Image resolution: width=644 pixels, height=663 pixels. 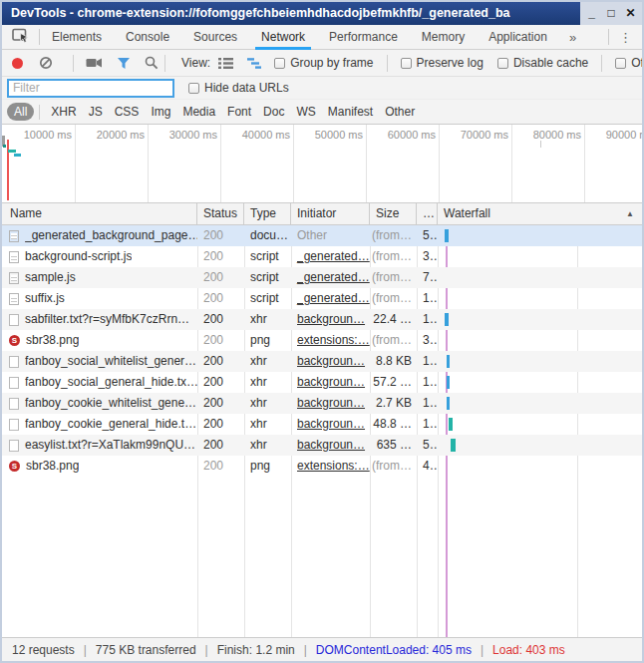 What do you see at coordinates (322, 64) in the screenshot?
I see `network-toolbar: View: Group by frame Preserve log` at bounding box center [322, 64].